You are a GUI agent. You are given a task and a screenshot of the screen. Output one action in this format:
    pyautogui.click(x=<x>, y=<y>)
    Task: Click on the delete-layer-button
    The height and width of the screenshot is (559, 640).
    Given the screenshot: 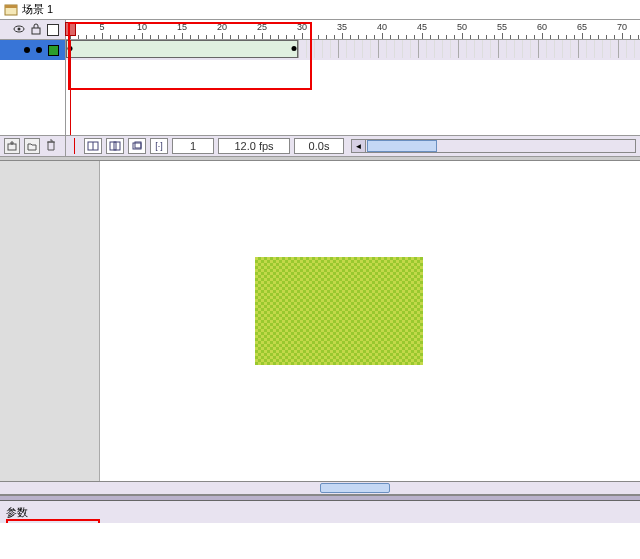 What is the action you would take?
    pyautogui.click(x=51, y=146)
    